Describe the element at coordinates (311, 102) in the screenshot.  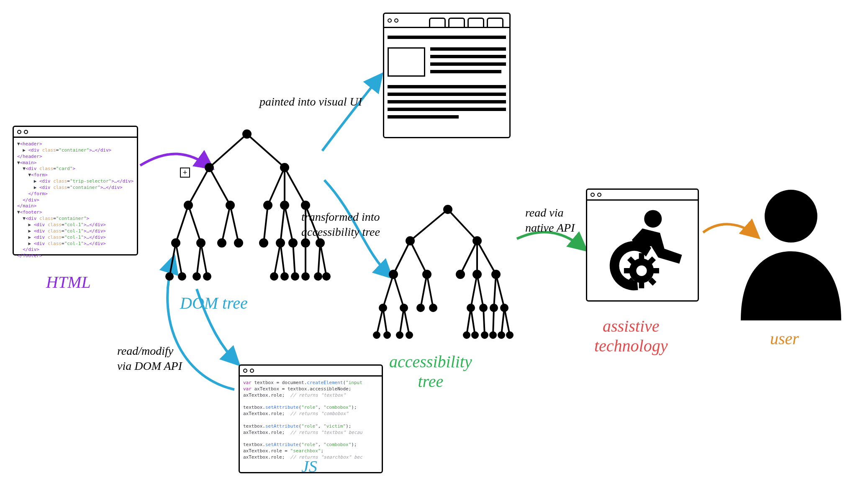
I see `annotation-painted: painted into visual UI` at that location.